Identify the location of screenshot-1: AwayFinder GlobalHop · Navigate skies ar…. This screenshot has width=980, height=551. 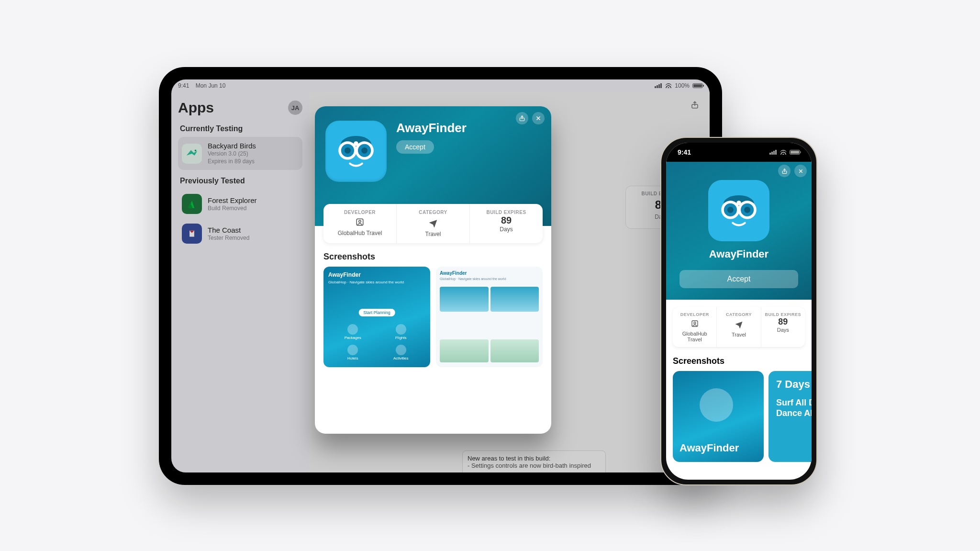
(377, 317).